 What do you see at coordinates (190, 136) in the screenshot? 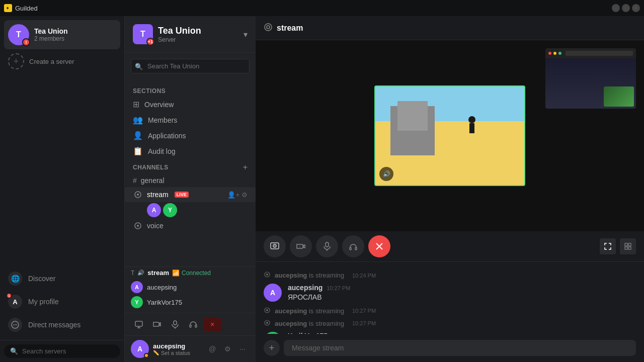
I see `nav-item-applications: 👤 Applications` at bounding box center [190, 136].